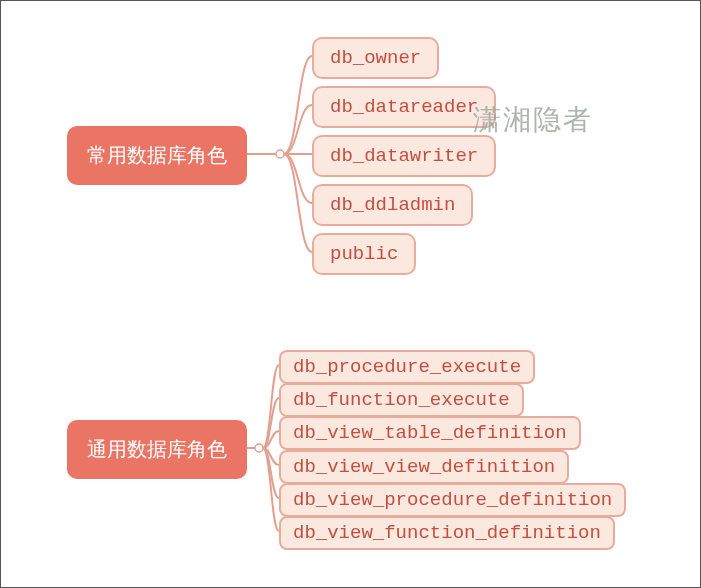  Describe the element at coordinates (404, 107) in the screenshot. I see `child-node: db_datareader` at that location.